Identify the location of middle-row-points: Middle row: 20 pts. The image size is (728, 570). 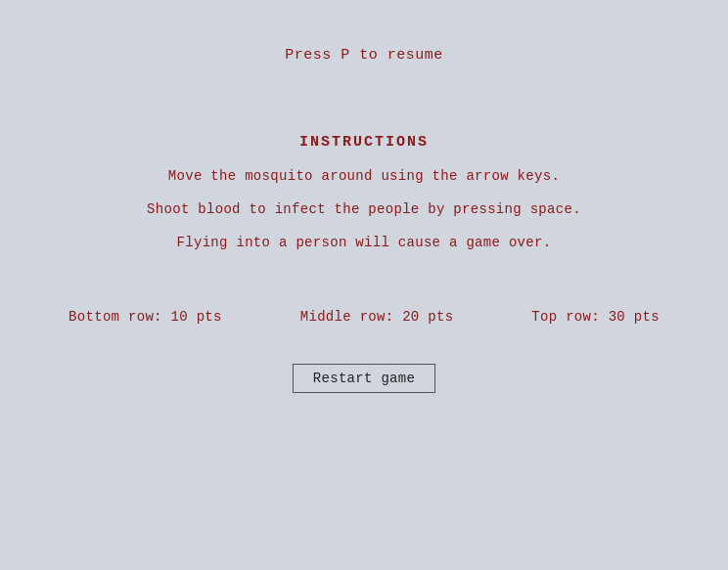
(378, 317).